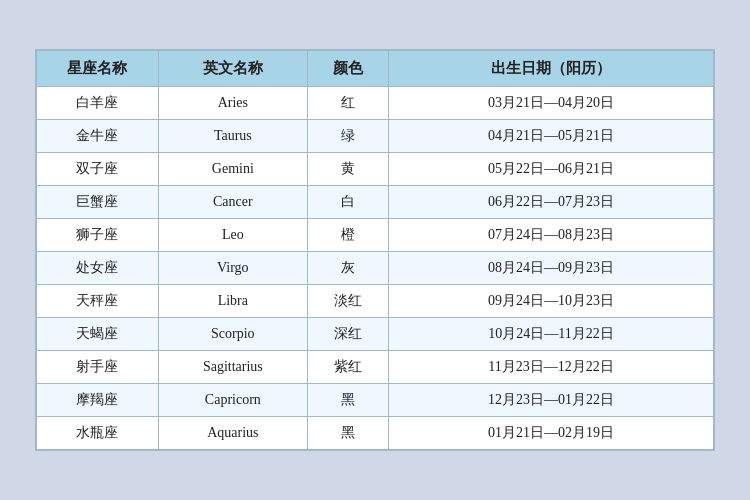  What do you see at coordinates (348, 202) in the screenshot?
I see `cell-color: 白` at bounding box center [348, 202].